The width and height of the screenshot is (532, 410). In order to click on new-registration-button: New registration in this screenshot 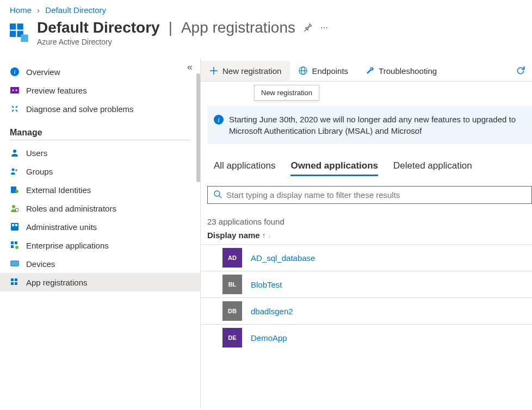, I will do `click(245, 71)`.